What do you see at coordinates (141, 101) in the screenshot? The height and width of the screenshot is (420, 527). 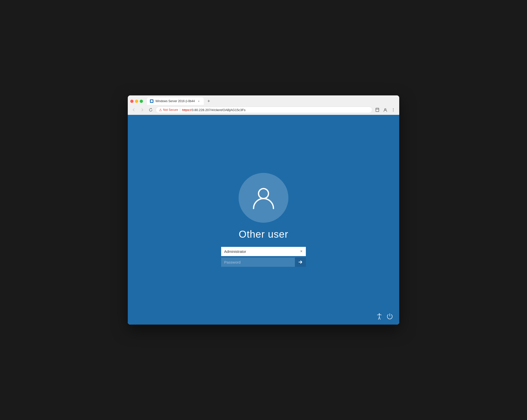 I see `maximize-window-button` at bounding box center [141, 101].